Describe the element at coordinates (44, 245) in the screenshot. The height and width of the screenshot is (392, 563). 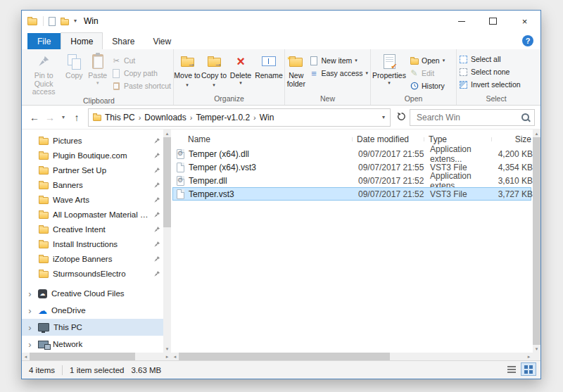
I see `folder-icon` at that location.